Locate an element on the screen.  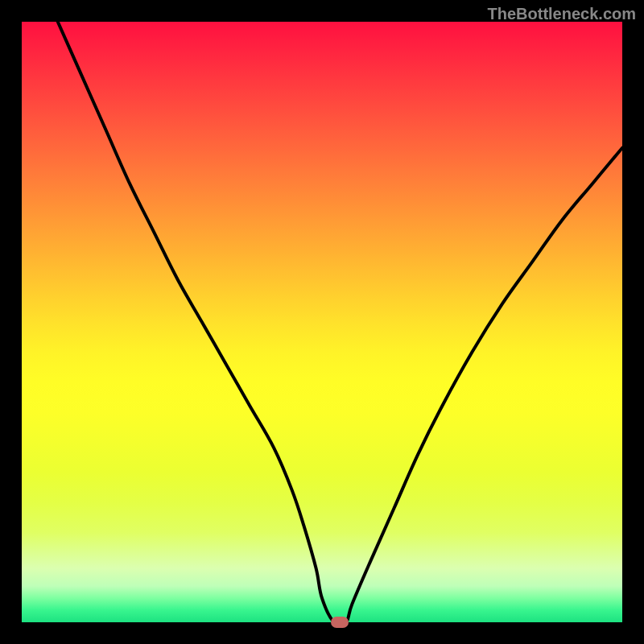
watermark-text: TheBottleneck.com is located at coordinates (562, 14).